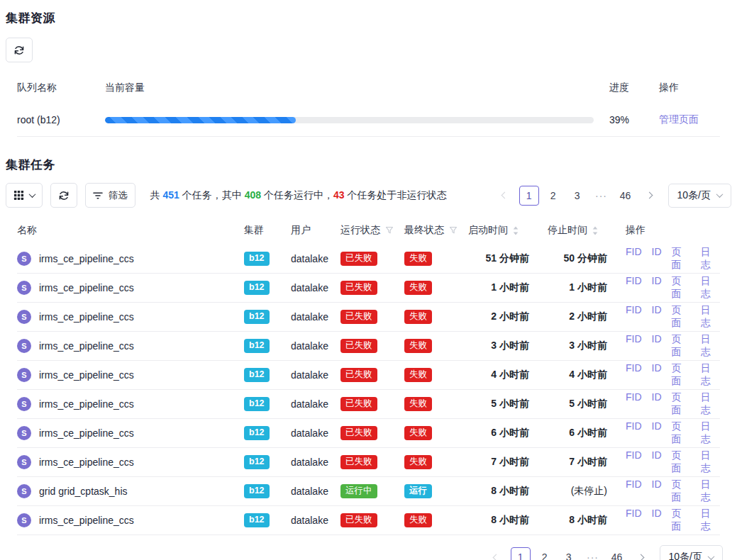  Describe the element at coordinates (369, 121) in the screenshot. I see `resources-table-row: root (b12) 39% 管理页面` at that location.